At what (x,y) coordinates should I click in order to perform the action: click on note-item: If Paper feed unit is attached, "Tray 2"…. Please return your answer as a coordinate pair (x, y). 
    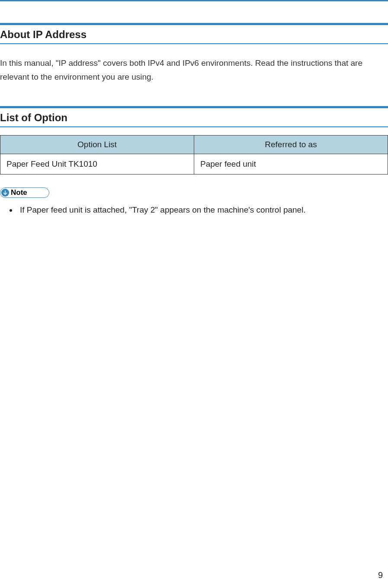
    Looking at the image, I should click on (202, 210).